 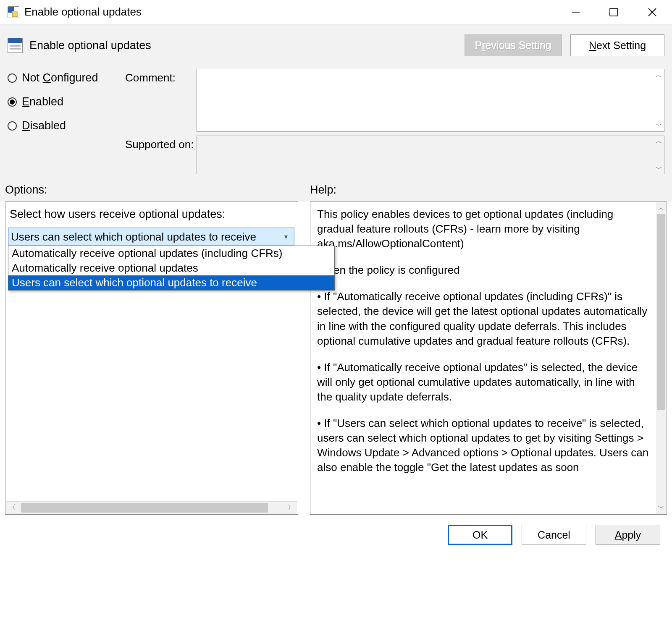 What do you see at coordinates (652, 12) in the screenshot?
I see `close-button` at bounding box center [652, 12].